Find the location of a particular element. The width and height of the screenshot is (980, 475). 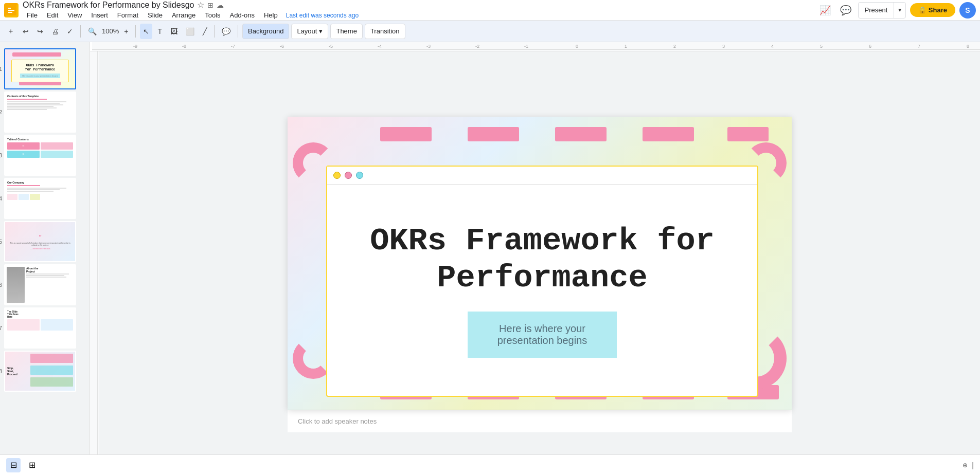

comments-icon: 💬 is located at coordinates (846, 10).